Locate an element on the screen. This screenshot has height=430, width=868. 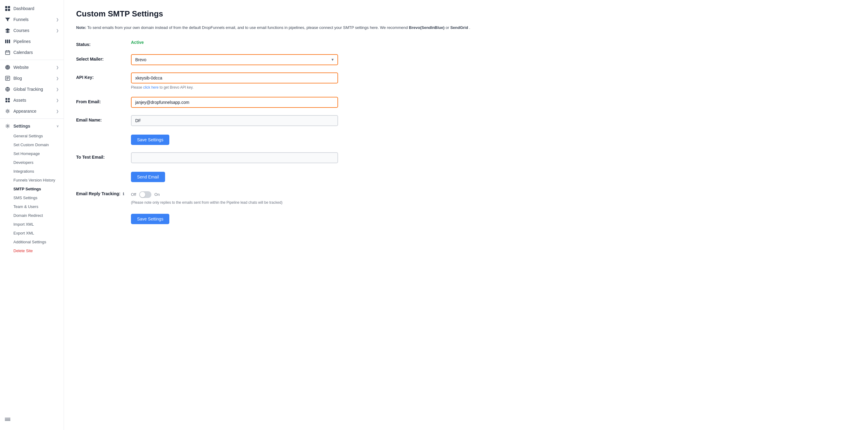
toggle-thumb is located at coordinates (143, 195).